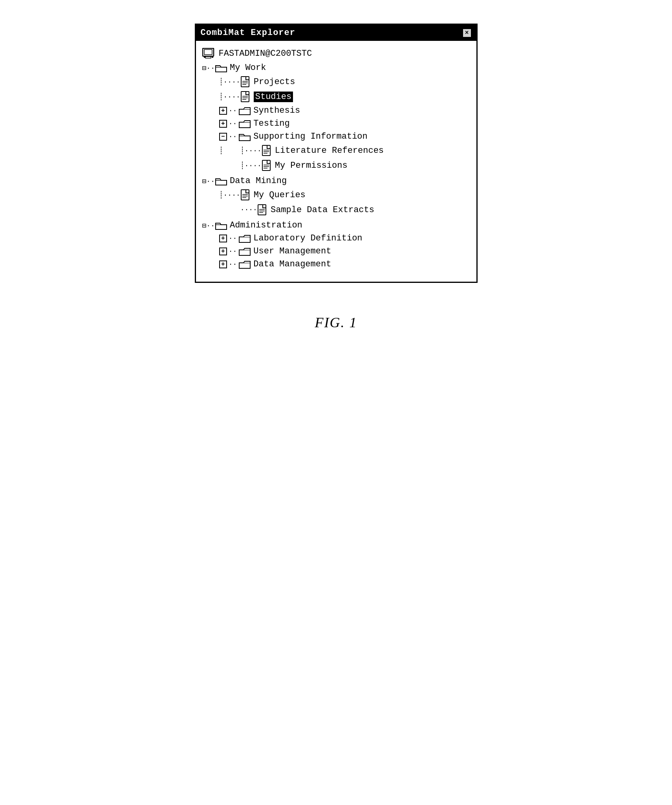 This screenshot has height=805, width=672. Describe the element at coordinates (311, 166) in the screenshot. I see `my-perms-label: My Permissions` at that location.